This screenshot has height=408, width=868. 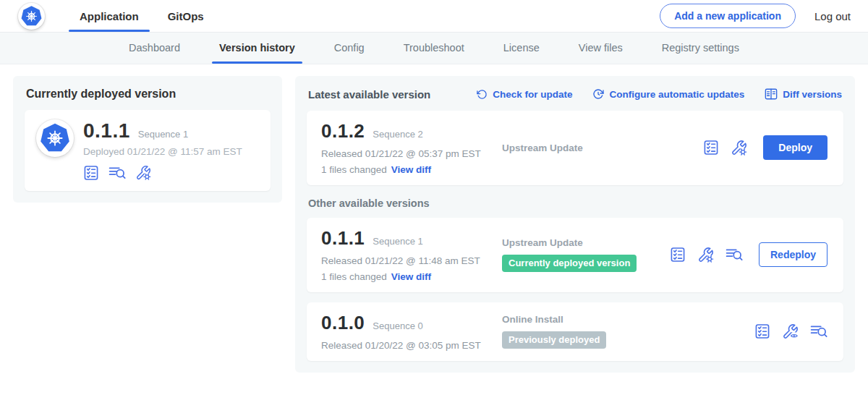 What do you see at coordinates (412, 260) in the screenshot?
I see `released-timestamp: Released 01/21/22 @ 11:48 am EST` at bounding box center [412, 260].